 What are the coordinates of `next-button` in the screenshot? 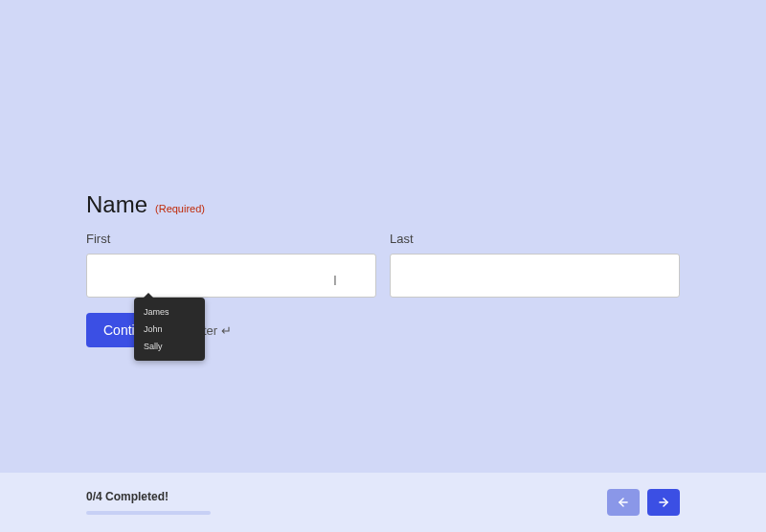 It's located at (664, 502).